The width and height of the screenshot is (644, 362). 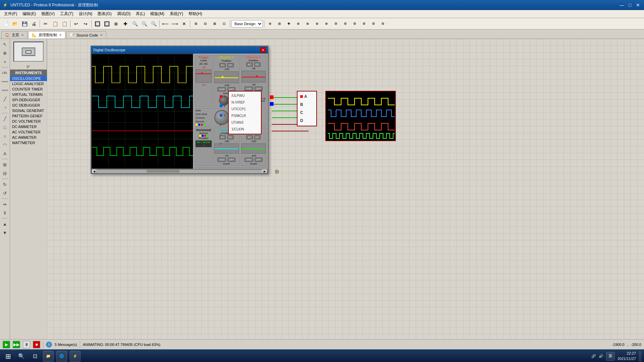 What do you see at coordinates (48, 14) in the screenshot?
I see `menu-view: 视图(V)` at bounding box center [48, 14].